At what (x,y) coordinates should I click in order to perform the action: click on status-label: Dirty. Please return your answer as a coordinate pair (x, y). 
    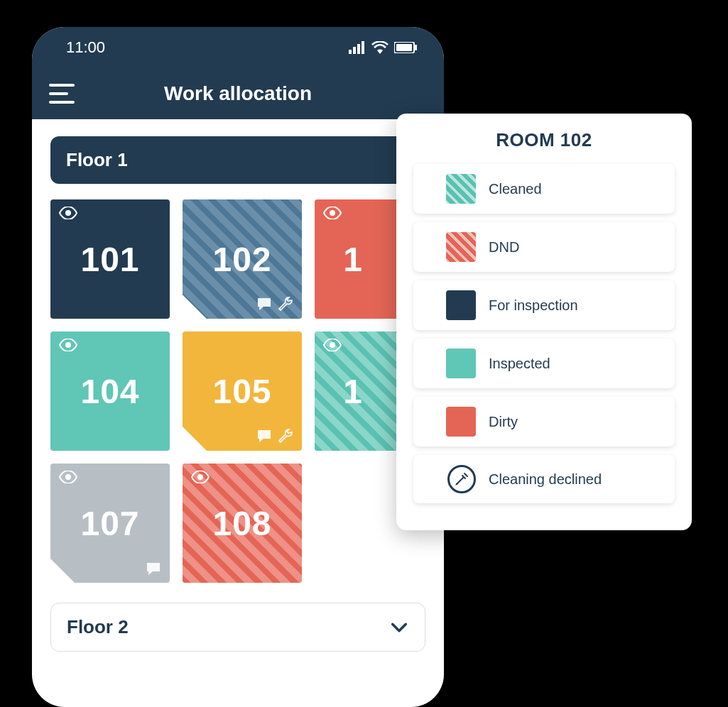
    Looking at the image, I should click on (503, 422).